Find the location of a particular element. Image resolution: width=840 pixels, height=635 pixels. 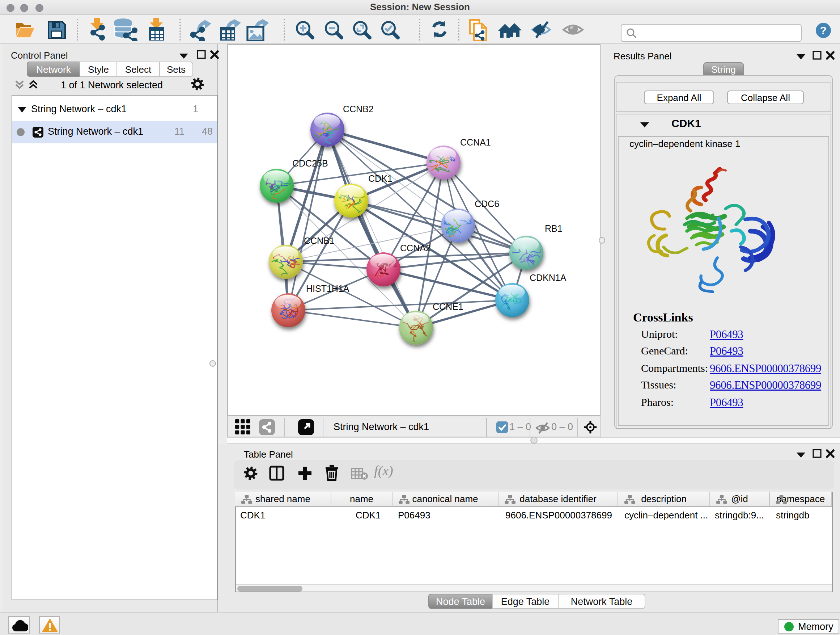

svg-text: CDC6 is located at coordinates (487, 204).